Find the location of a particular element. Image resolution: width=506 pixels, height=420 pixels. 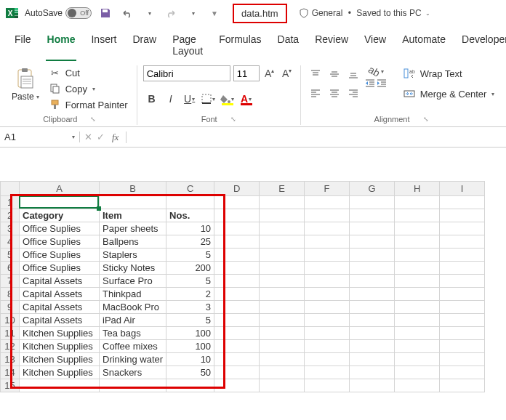

row-header: 12 is located at coordinates (10, 347).